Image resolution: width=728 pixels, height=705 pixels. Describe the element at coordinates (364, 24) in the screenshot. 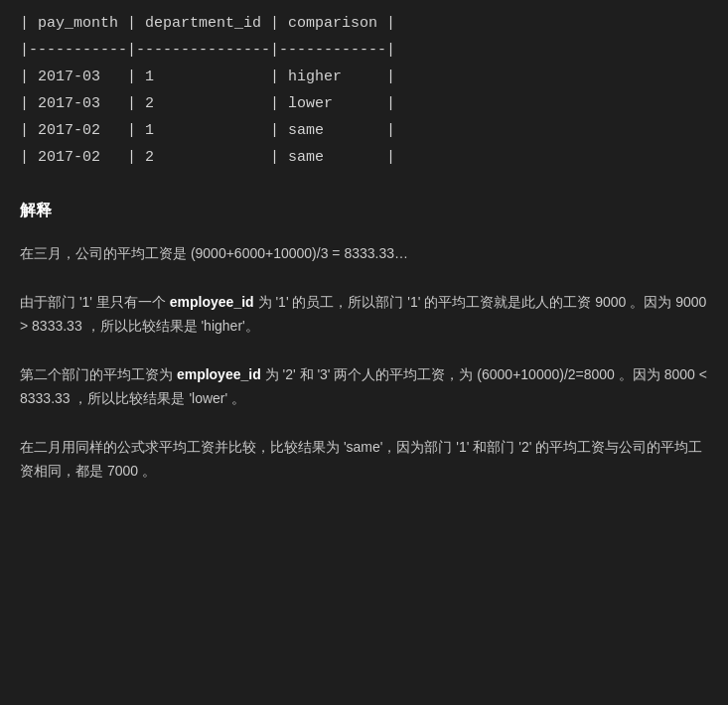

I see `table-header: | pay_month | department_id | comparison…` at that location.